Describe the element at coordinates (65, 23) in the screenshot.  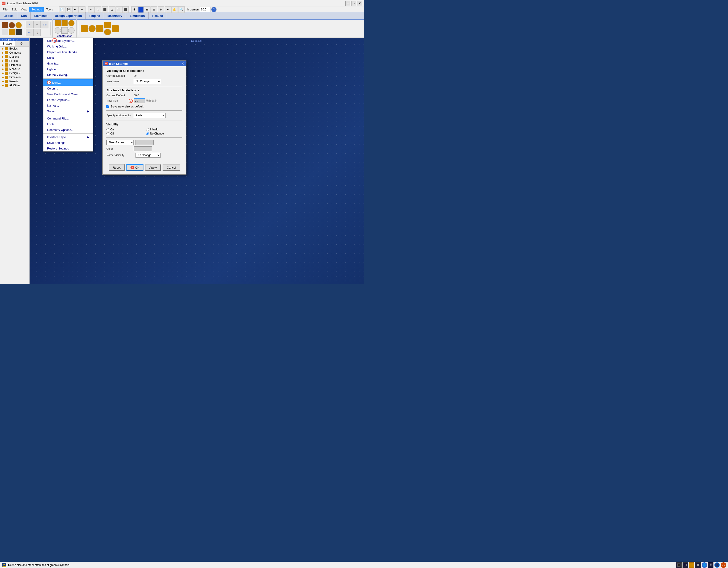
I see `tb2-construct2` at that location.